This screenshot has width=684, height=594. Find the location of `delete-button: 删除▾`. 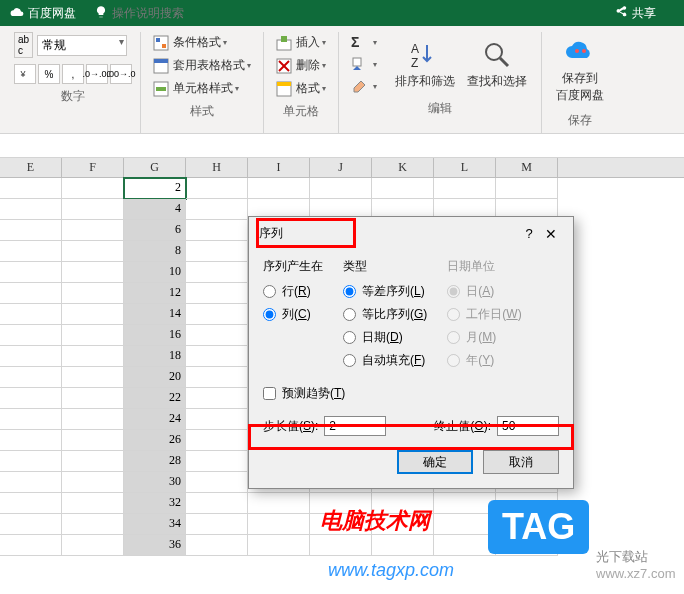

delete-button: 删除▾ is located at coordinates (301, 66).